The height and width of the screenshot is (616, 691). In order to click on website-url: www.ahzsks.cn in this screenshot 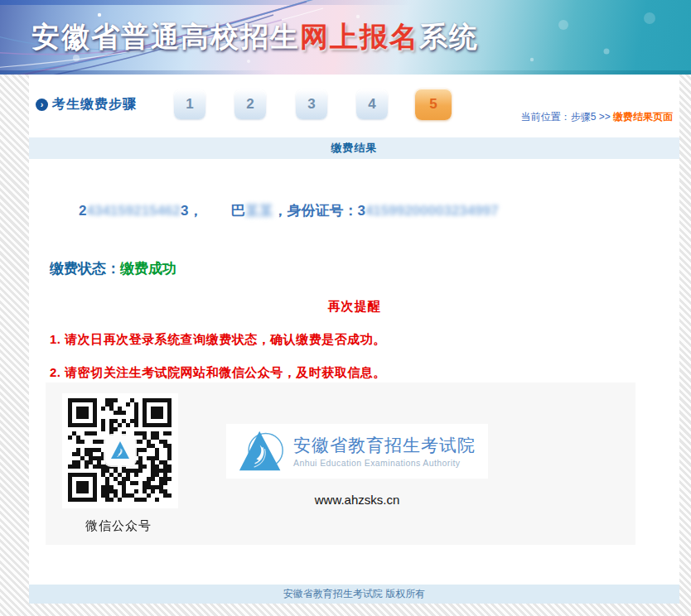, I will do `click(357, 500)`.